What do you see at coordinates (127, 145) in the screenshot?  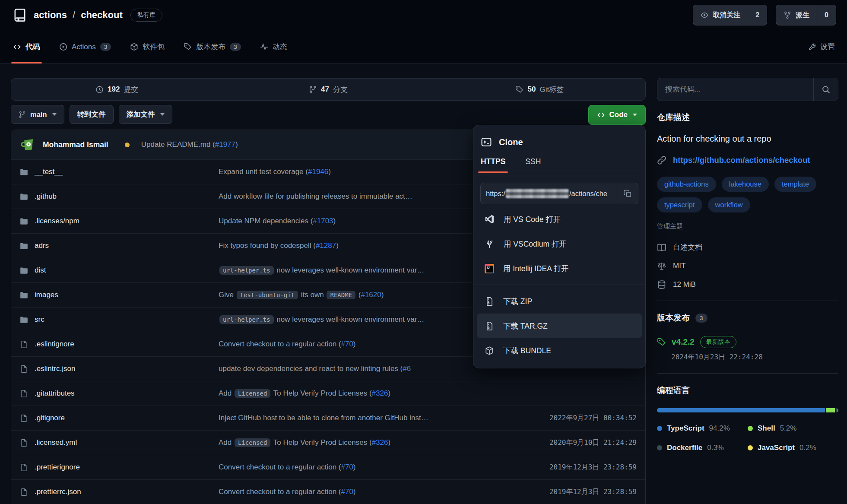 I see `commit-status-dot` at bounding box center [127, 145].